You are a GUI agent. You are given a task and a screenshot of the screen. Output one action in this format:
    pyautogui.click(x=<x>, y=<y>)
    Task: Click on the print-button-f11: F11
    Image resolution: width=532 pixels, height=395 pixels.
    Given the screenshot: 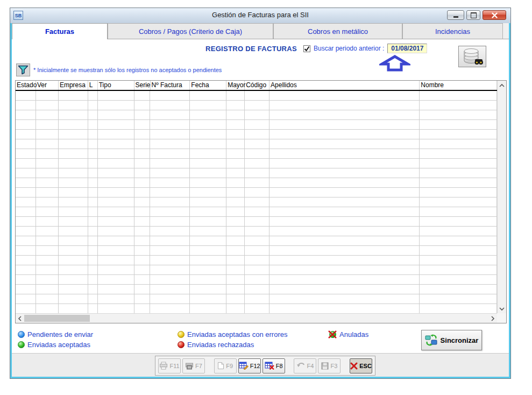 What is the action you would take?
    pyautogui.click(x=169, y=366)
    